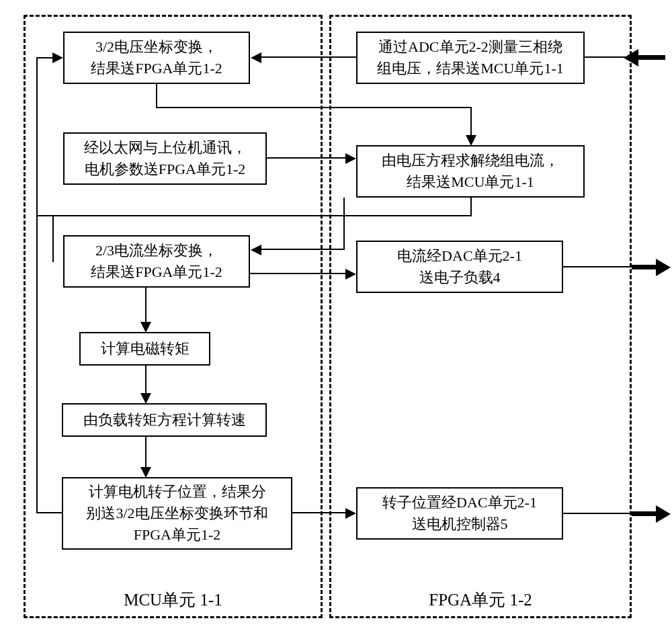 The width and height of the screenshot is (672, 633). I want to click on arrowhead-b1-a1, so click(256, 58).